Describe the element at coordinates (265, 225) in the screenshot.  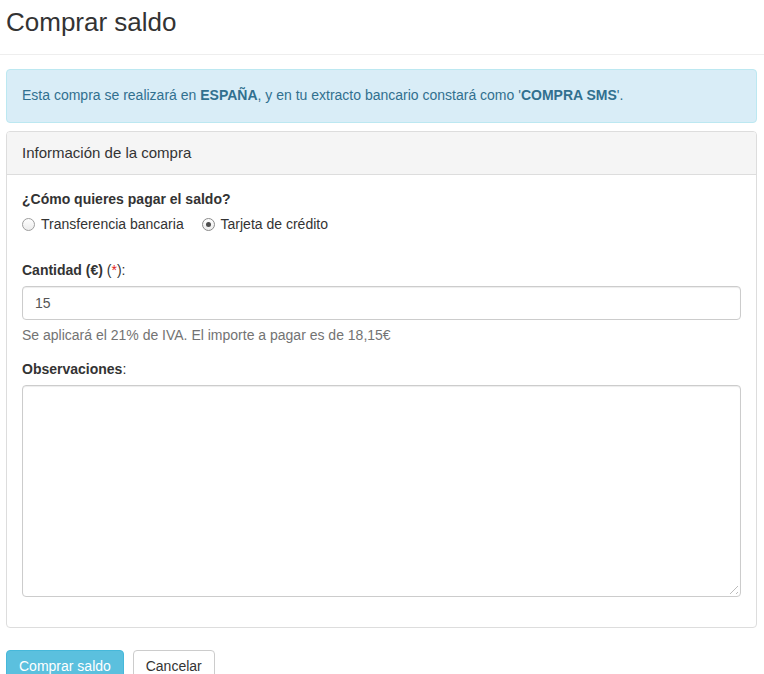
I see `radio-option-tarjeta: Tarjeta de crédito` at that location.